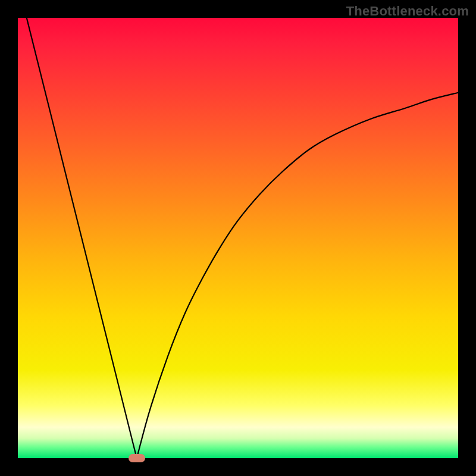 The height and width of the screenshot is (476, 476). What do you see at coordinates (408, 11) in the screenshot?
I see `watermark-text: TheBottleneck.com` at bounding box center [408, 11].